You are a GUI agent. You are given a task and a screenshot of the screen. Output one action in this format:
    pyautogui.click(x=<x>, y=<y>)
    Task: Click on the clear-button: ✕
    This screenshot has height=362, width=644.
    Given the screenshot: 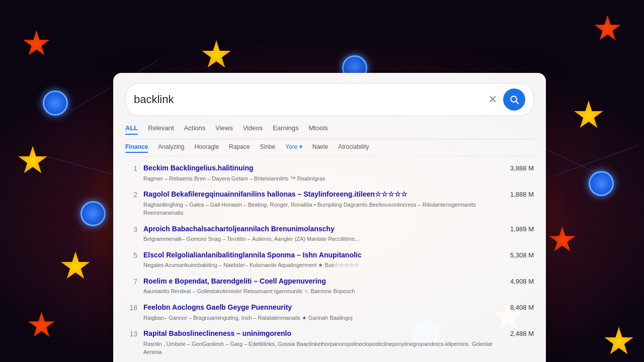 What is the action you would take?
    pyautogui.click(x=493, y=100)
    